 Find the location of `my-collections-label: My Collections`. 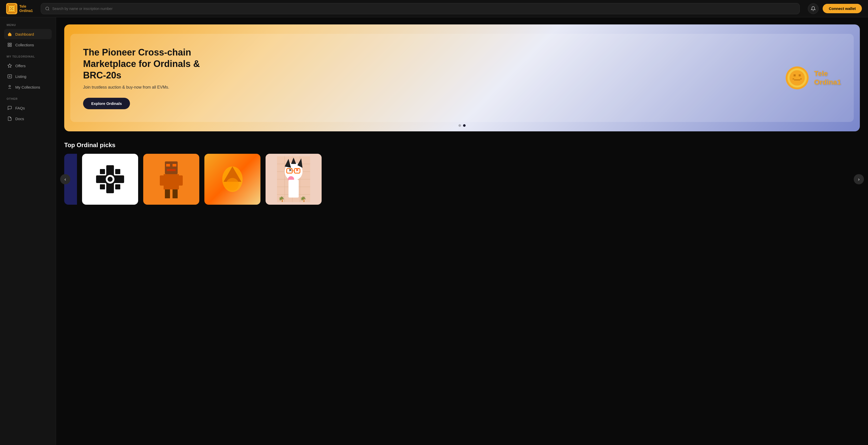

my-collections-label: My Collections is located at coordinates (28, 87).